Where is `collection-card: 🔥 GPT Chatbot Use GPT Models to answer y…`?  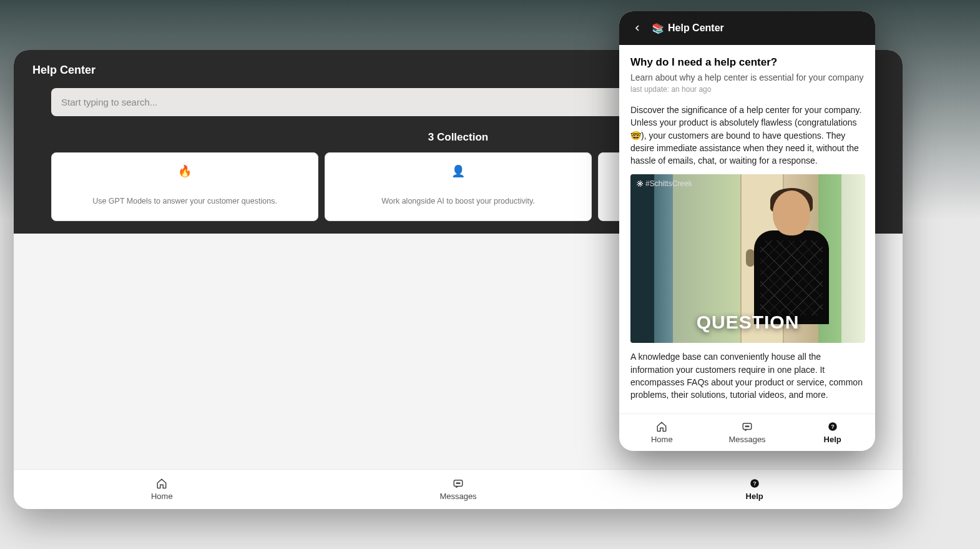
collection-card: 🔥 GPT Chatbot Use GPT Models to answer y… is located at coordinates (185, 187).